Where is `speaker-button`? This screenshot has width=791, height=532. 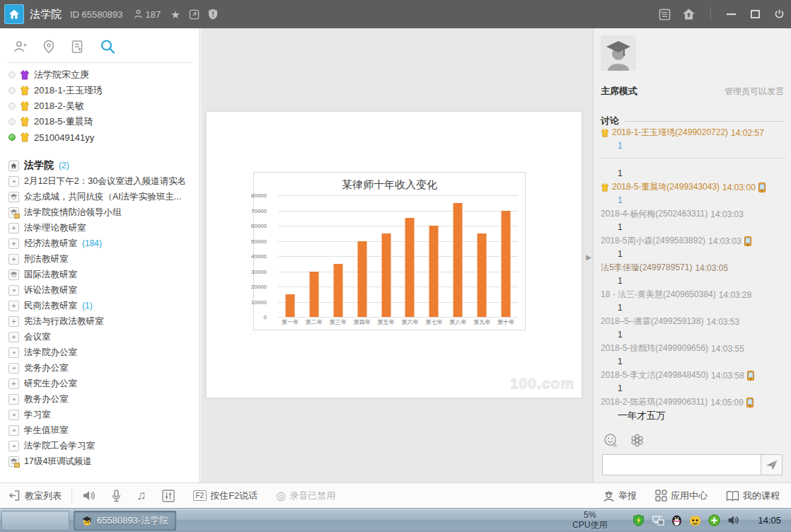 speaker-button is located at coordinates (89, 495).